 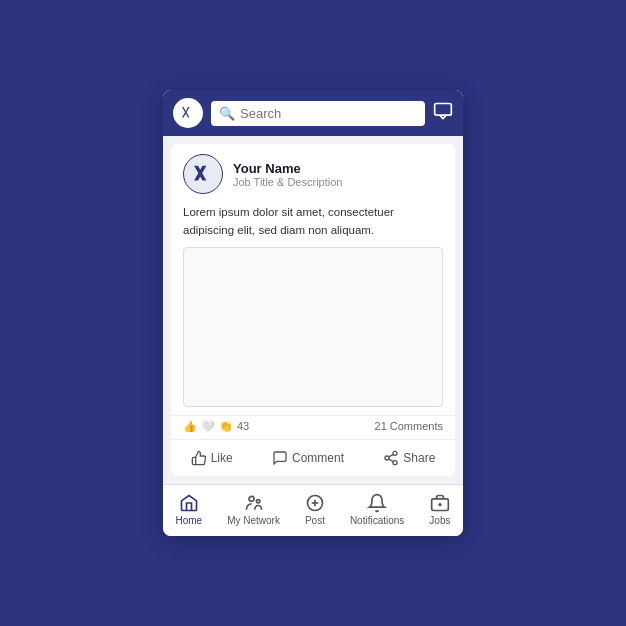 What do you see at coordinates (227, 114) in the screenshot?
I see `search-icon: 🔍` at bounding box center [227, 114].